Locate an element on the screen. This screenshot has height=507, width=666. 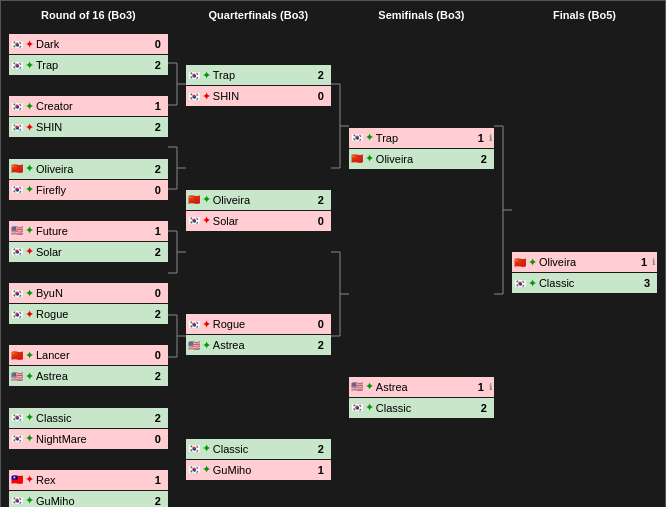
race-qf-rogue: ✦ is located at coordinates (206, 324).